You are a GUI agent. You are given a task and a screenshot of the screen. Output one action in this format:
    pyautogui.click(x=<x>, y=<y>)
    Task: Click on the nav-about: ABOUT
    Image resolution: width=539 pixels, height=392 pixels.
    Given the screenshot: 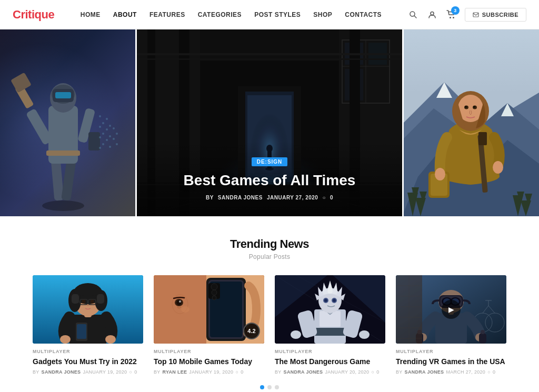 What is the action you would take?
    pyautogui.click(x=125, y=15)
    